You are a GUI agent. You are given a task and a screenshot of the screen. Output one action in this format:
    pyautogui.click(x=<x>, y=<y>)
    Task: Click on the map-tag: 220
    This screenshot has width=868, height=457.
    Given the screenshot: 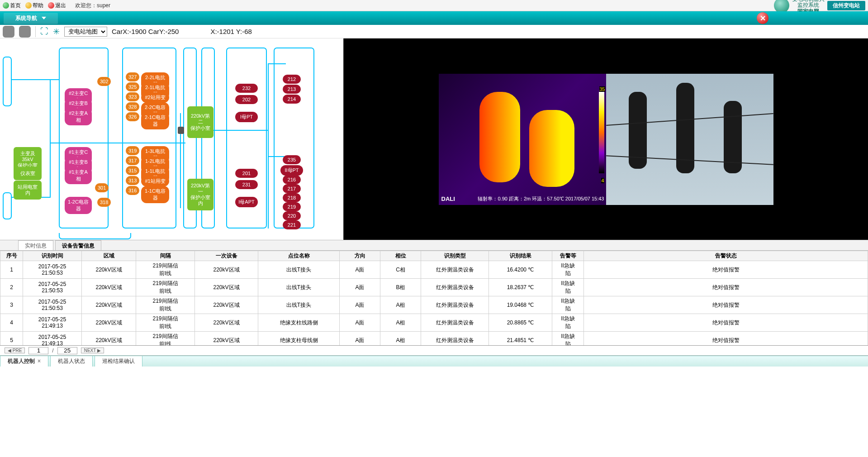 What is the action you would take?
    pyautogui.click(x=292, y=216)
    